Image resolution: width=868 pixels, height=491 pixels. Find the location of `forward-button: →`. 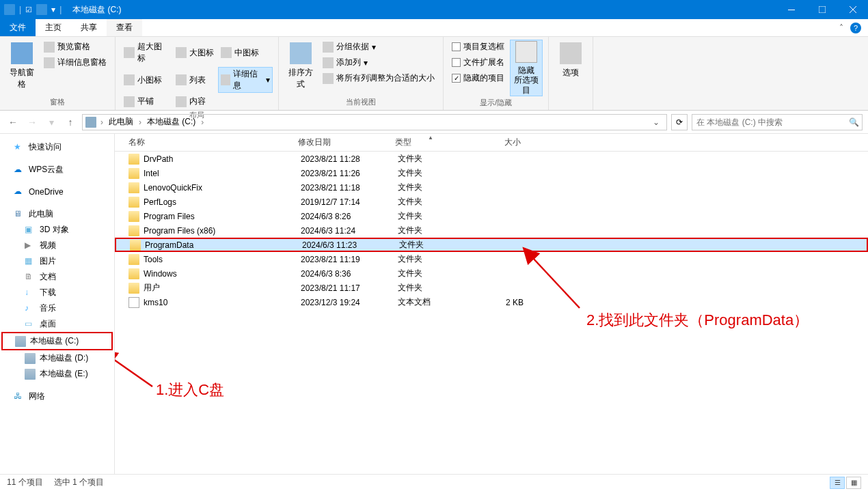

forward-button: → is located at coordinates (32, 122).